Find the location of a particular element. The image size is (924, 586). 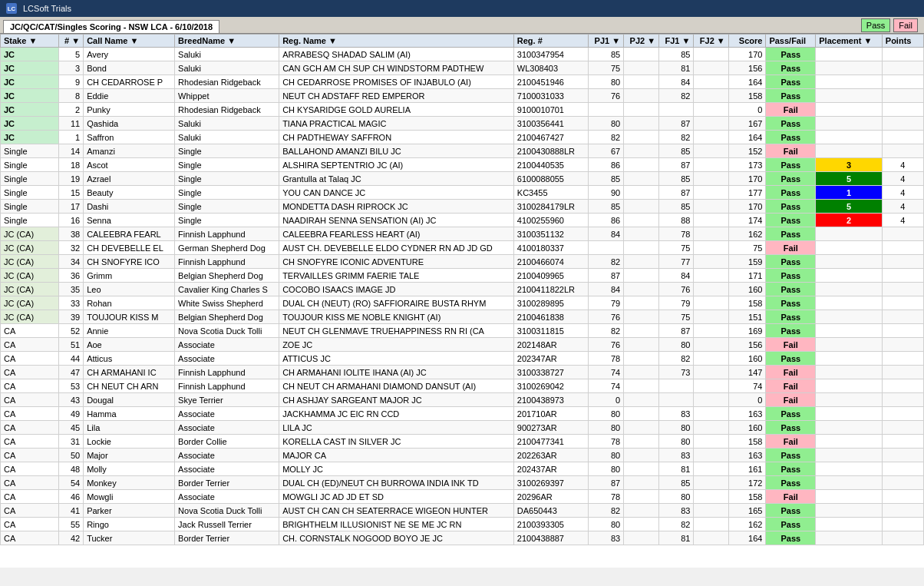

cell-num: 3 is located at coordinates (71, 68).